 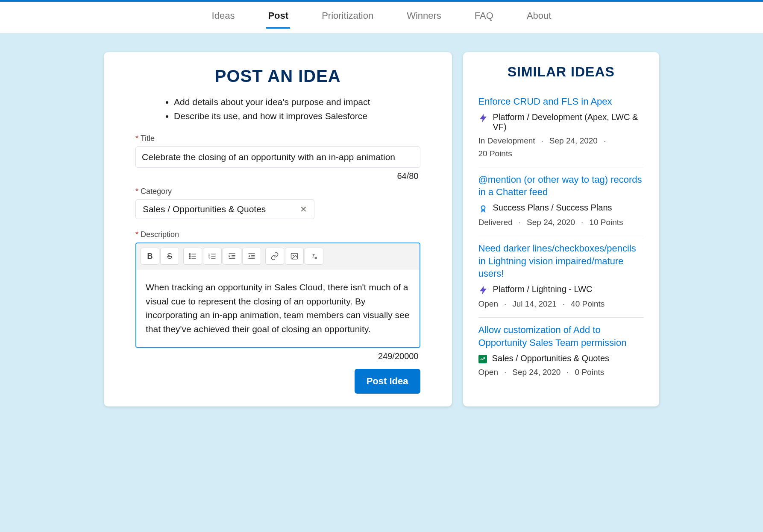 I want to click on clear-format-button: T, so click(x=314, y=256).